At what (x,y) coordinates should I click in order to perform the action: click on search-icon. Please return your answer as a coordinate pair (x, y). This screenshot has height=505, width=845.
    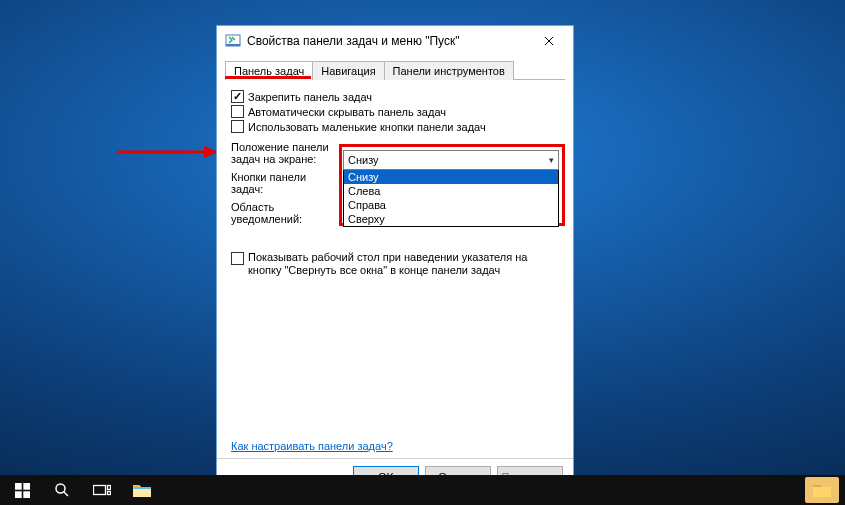
    Looking at the image, I should click on (62, 490).